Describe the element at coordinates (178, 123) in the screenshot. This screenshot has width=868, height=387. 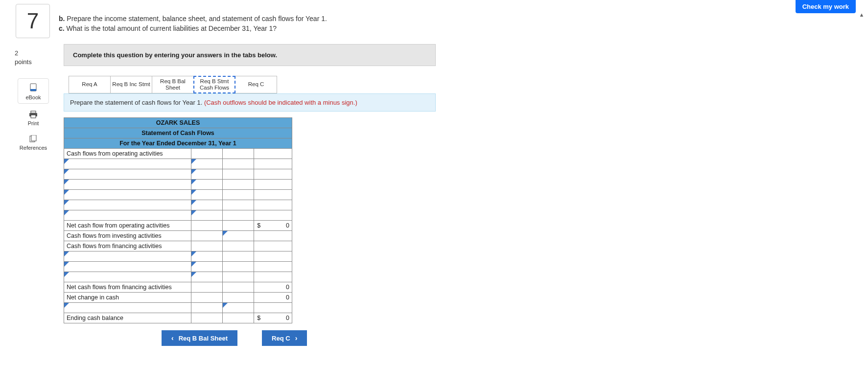
I see `stmt-company: OZARK SALES` at that location.